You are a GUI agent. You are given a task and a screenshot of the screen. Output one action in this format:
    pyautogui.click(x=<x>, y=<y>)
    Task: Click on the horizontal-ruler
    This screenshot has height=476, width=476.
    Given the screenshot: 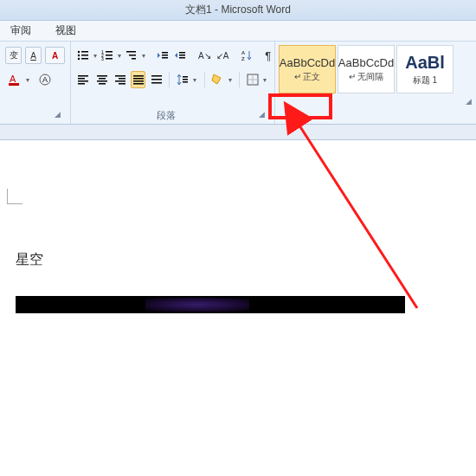 What is the action you would take?
    pyautogui.click(x=238, y=132)
    